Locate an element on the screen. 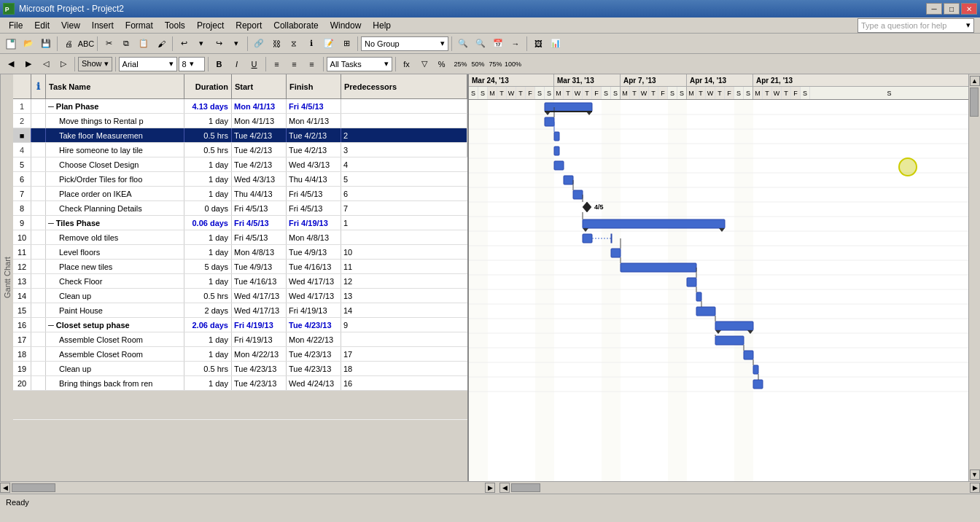 This screenshot has height=522, width=980. empty-row is located at coordinates (241, 405).